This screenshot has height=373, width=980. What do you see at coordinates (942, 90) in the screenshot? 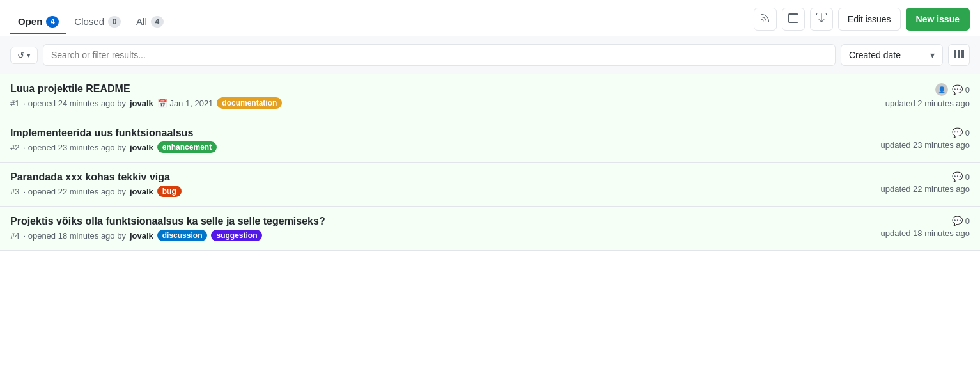
I see `assignee-avatar: 👤` at bounding box center [942, 90].